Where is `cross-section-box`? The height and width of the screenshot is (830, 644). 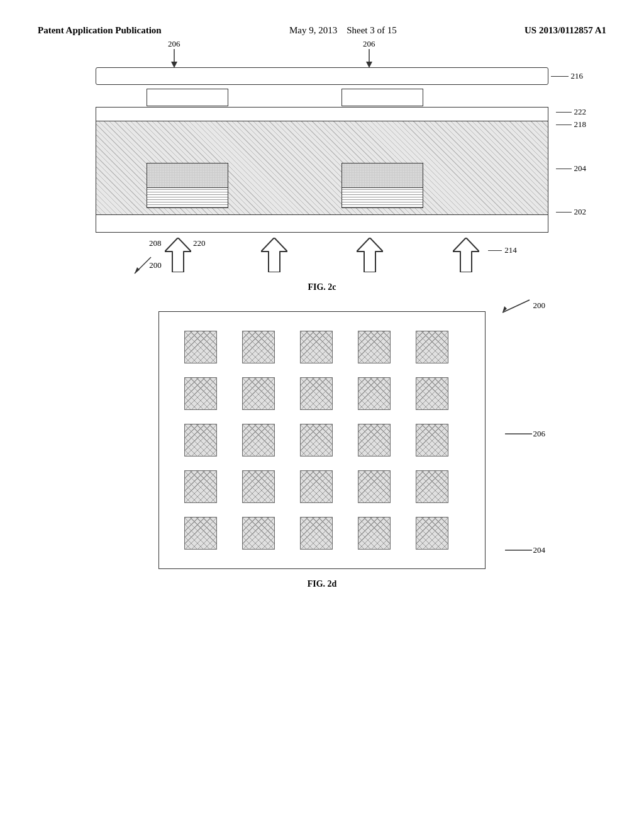 cross-section-box is located at coordinates (322, 170).